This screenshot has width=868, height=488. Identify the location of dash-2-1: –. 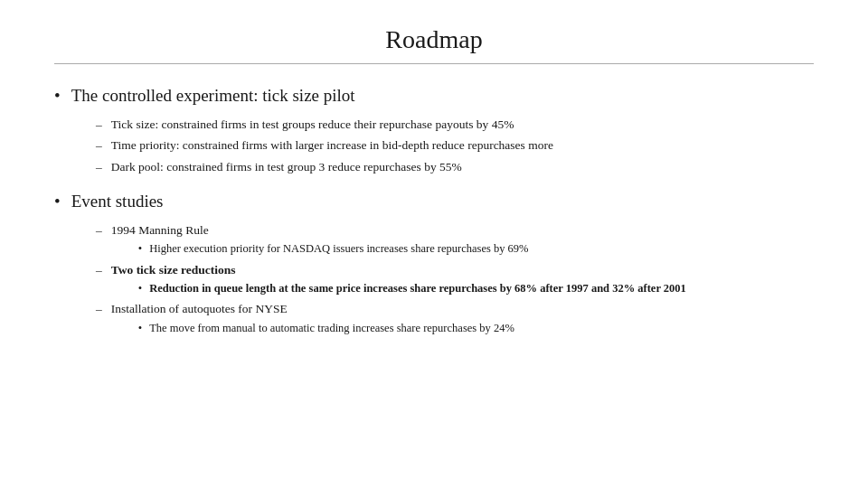
(99, 230).